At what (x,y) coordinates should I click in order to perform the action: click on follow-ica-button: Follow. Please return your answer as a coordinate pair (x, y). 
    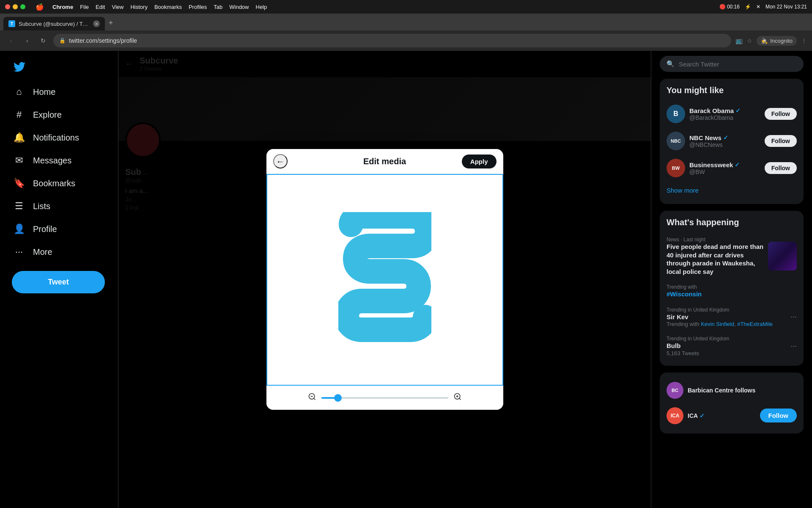
    Looking at the image, I should click on (779, 416).